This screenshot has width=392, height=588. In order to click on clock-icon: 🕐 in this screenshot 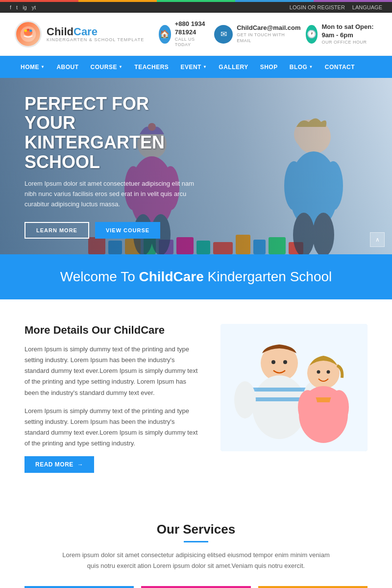, I will do `click(312, 34)`.